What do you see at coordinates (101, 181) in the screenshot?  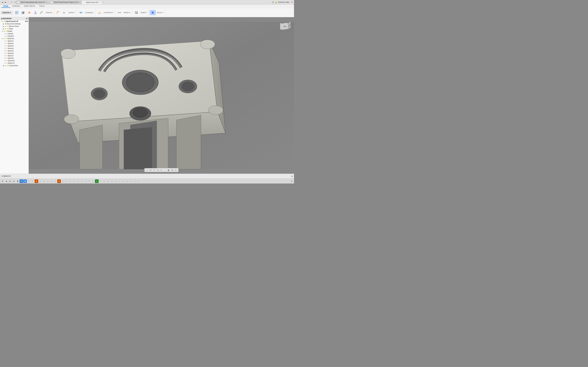 I see `tl-icon-22: □` at bounding box center [101, 181].